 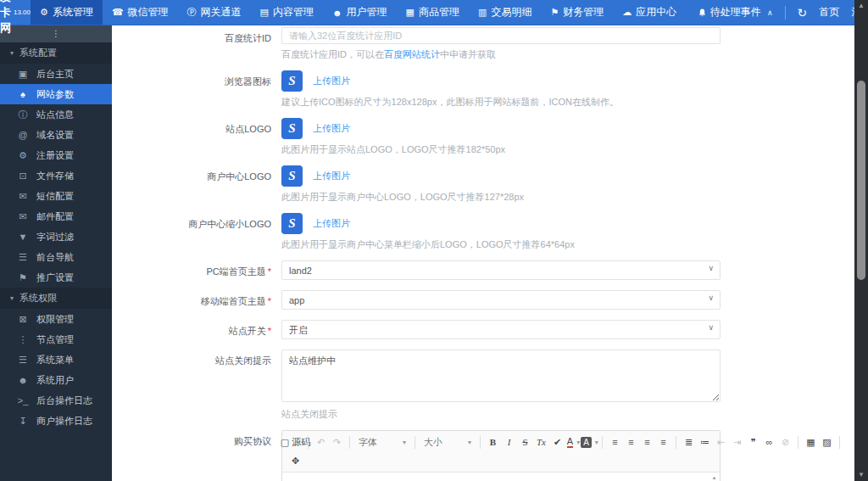 What do you see at coordinates (501, 270) in the screenshot?
I see `pc-theme-select: land2` at bounding box center [501, 270].